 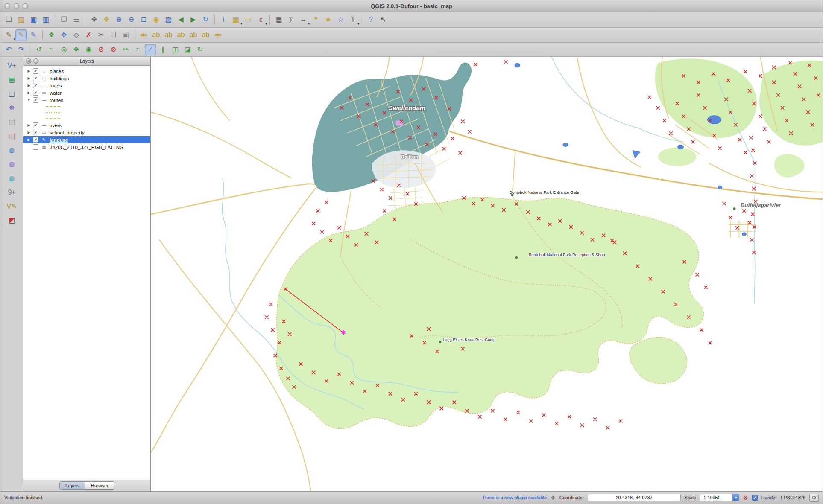 I want to click on save-layer-edits-button: ✎, so click(x=33, y=35).